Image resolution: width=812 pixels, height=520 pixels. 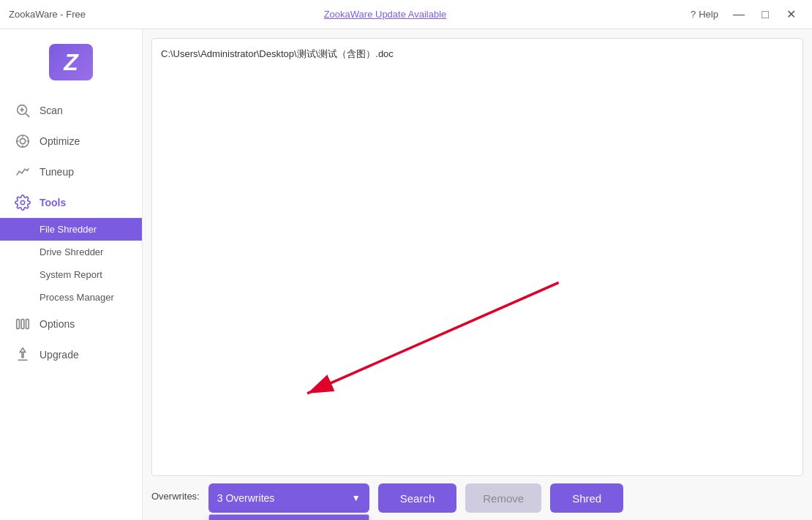 I want to click on close-button: ✕, so click(x=792, y=15).